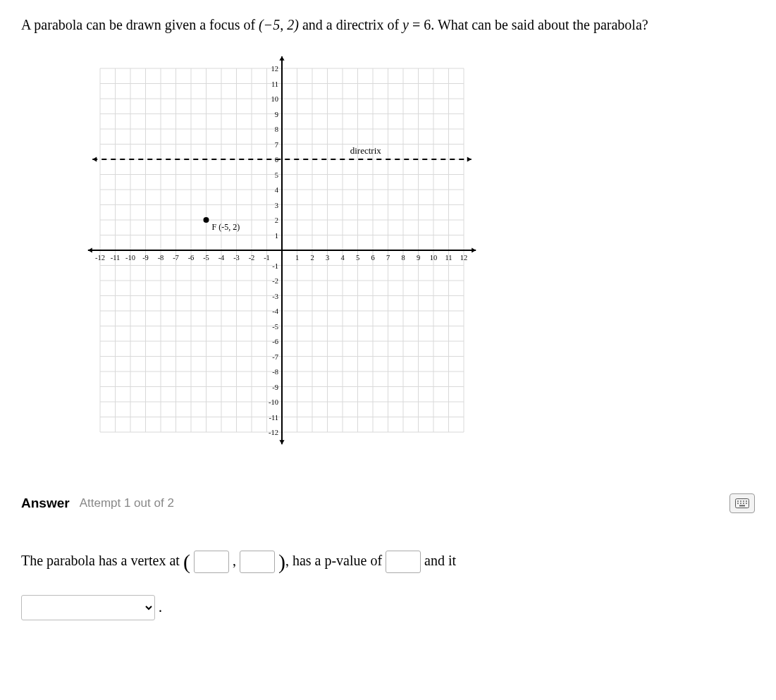 The image size is (776, 700). What do you see at coordinates (406, 25) in the screenshot?
I see `q-directrix-var: y` at bounding box center [406, 25].